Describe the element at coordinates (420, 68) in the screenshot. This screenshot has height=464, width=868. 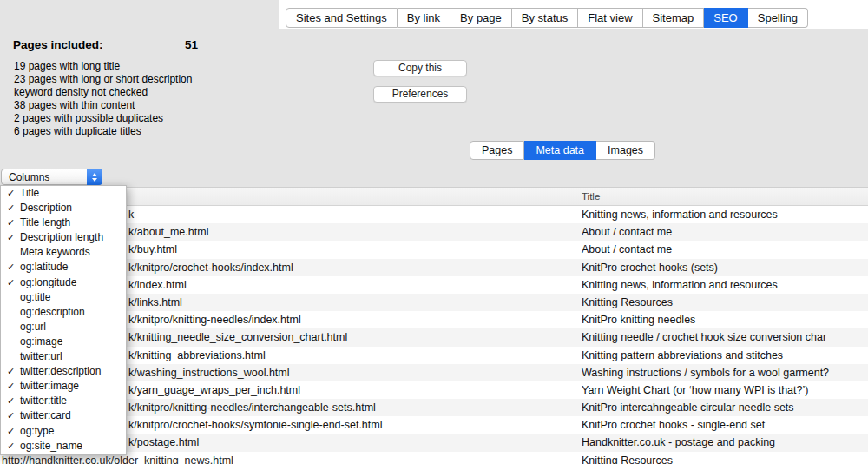
I see `copy-this-button: Copy this` at that location.